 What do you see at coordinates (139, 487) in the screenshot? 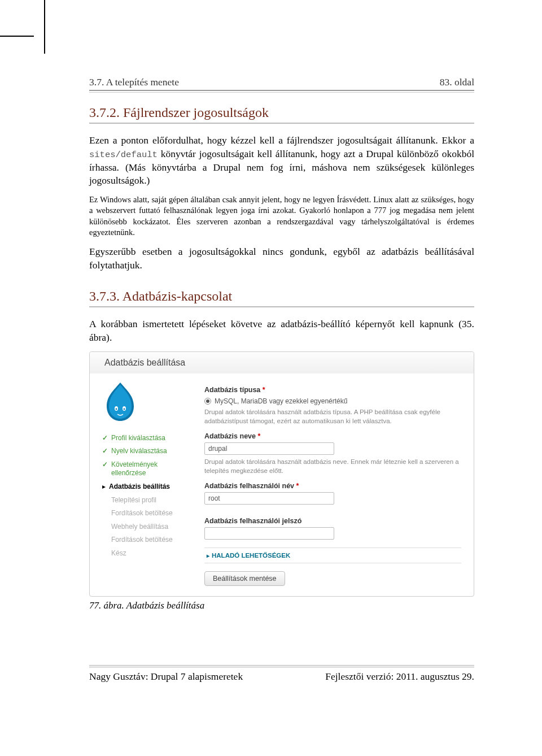
I see `step-label: Adatbázis beállítás` at bounding box center [139, 487].